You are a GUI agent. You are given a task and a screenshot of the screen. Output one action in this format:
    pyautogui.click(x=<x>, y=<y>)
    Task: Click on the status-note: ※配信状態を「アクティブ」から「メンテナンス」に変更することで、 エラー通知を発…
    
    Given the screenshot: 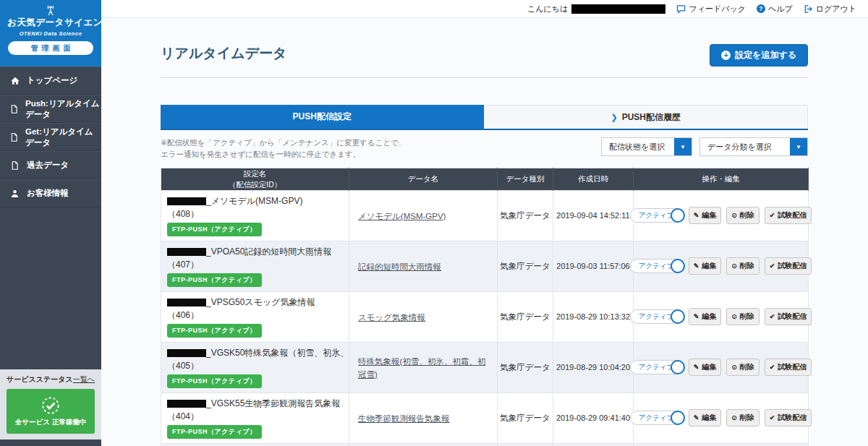 What is the action you would take?
    pyautogui.click(x=284, y=149)
    